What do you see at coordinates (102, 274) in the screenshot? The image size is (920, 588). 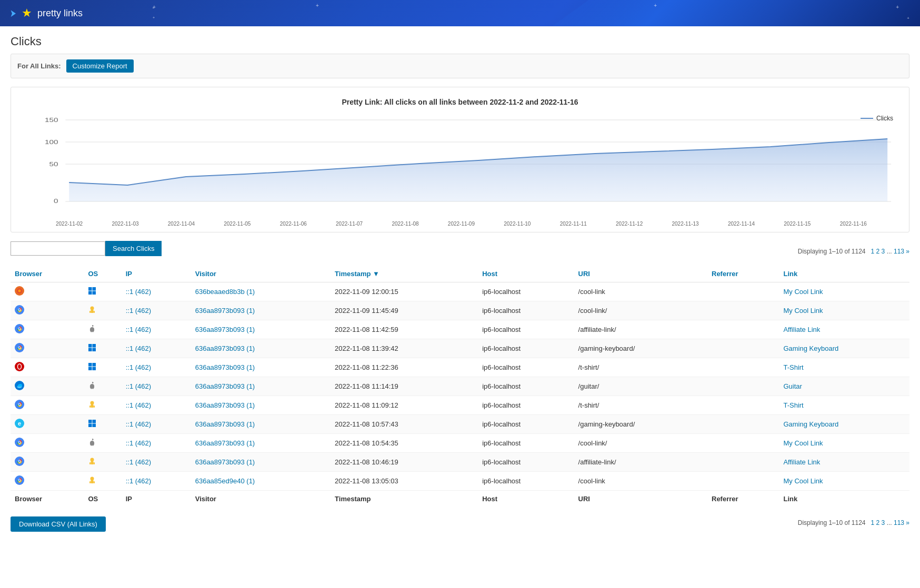 I see `col-os: OS` at bounding box center [102, 274].